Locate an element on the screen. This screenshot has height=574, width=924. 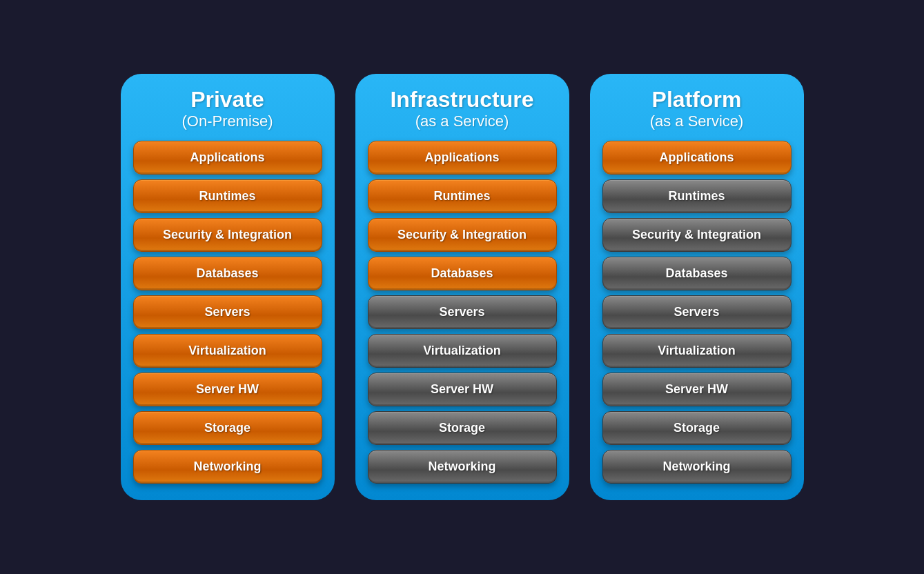
row-platform-7: Storage is located at coordinates (697, 428).